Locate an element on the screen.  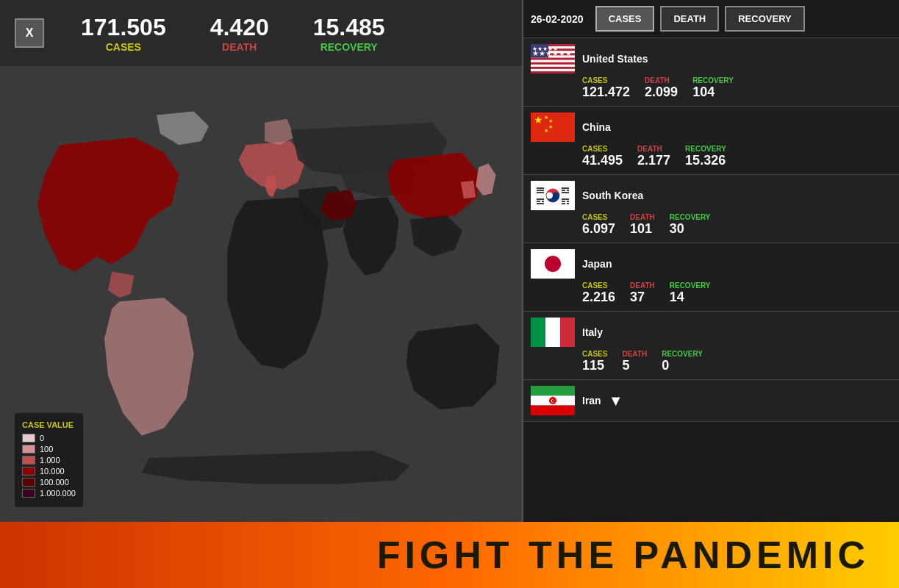
country-header-us: ★★★★★★ ★★★★★ United States is located at coordinates (712, 59).